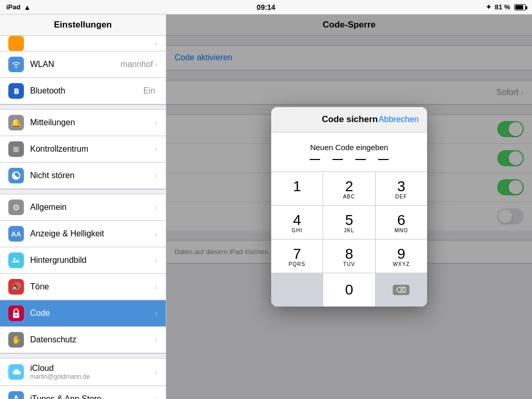 This screenshot has width=532, height=399. What do you see at coordinates (83, 64) in the screenshot?
I see `sidebar-item-wlan: WLAN mannhof ›` at bounding box center [83, 64].